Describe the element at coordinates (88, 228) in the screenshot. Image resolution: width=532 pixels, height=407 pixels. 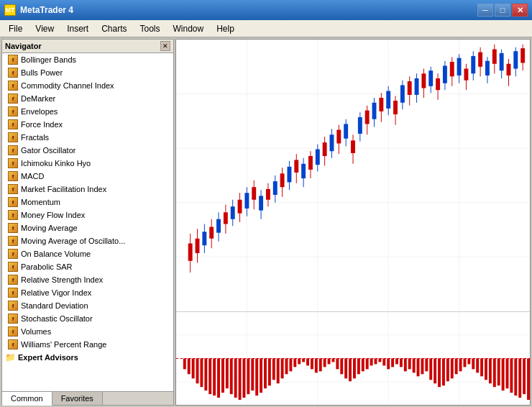
I see `nav-item-ma: f Moving Average` at that location.